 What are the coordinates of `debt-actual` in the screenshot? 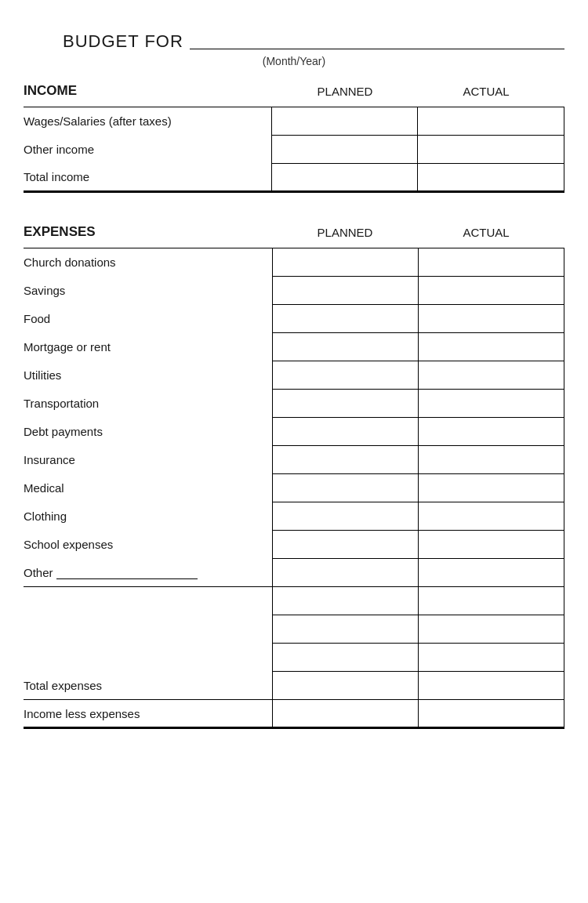 It's located at (491, 432).